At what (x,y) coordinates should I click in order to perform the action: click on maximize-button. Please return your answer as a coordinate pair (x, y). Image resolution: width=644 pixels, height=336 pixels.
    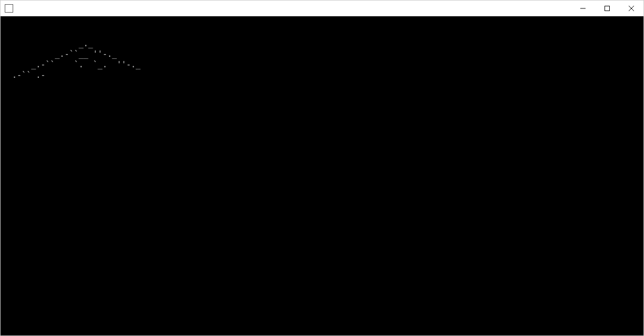
    Looking at the image, I should click on (607, 8).